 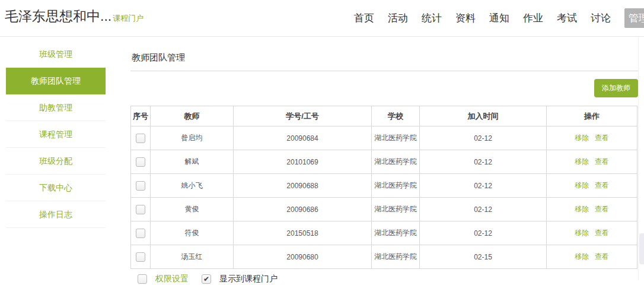 What do you see at coordinates (56, 134) in the screenshot?
I see `sidebar-item: 课程管理` at bounding box center [56, 134].